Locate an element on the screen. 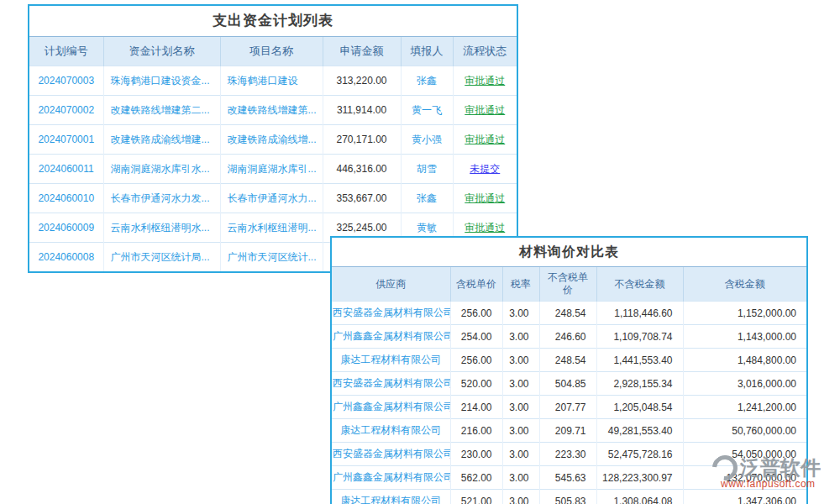 The width and height of the screenshot is (840, 504). process-status-link: 未提交 is located at coordinates (485, 170).